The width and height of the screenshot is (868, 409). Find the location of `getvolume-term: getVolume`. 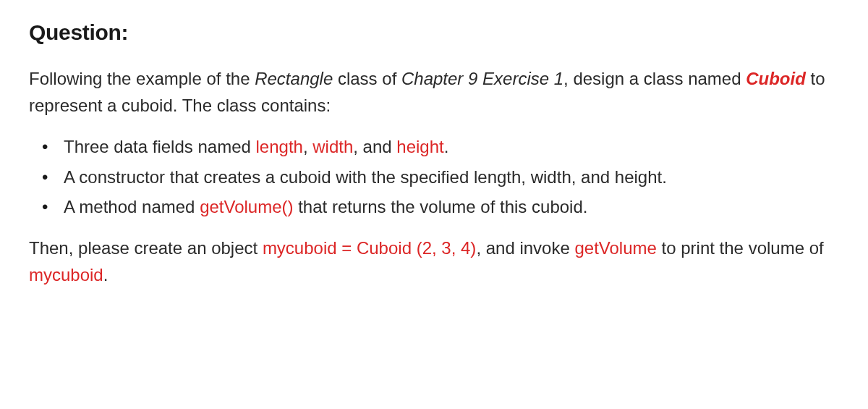

getvolume-term: getVolume is located at coordinates (615, 248).